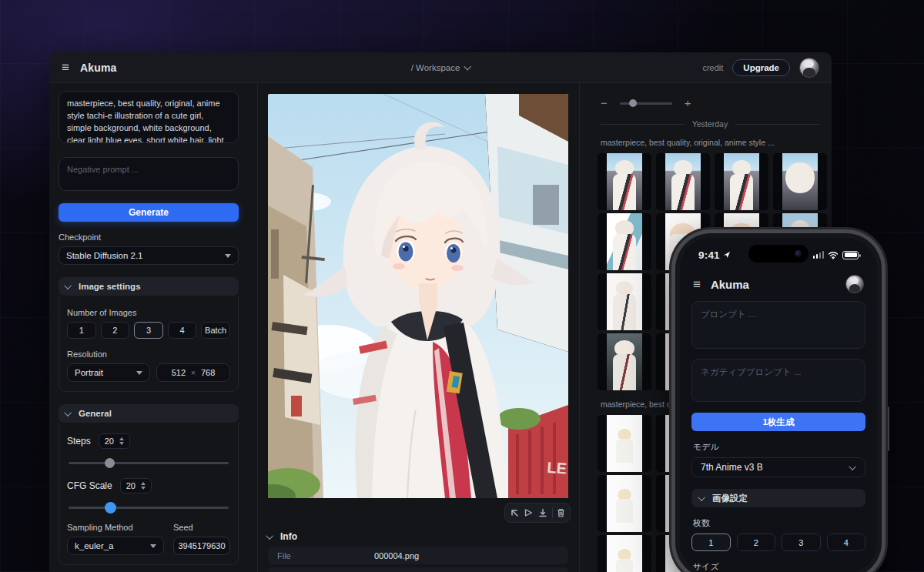  I want to click on info-section-header: Info, so click(283, 537).